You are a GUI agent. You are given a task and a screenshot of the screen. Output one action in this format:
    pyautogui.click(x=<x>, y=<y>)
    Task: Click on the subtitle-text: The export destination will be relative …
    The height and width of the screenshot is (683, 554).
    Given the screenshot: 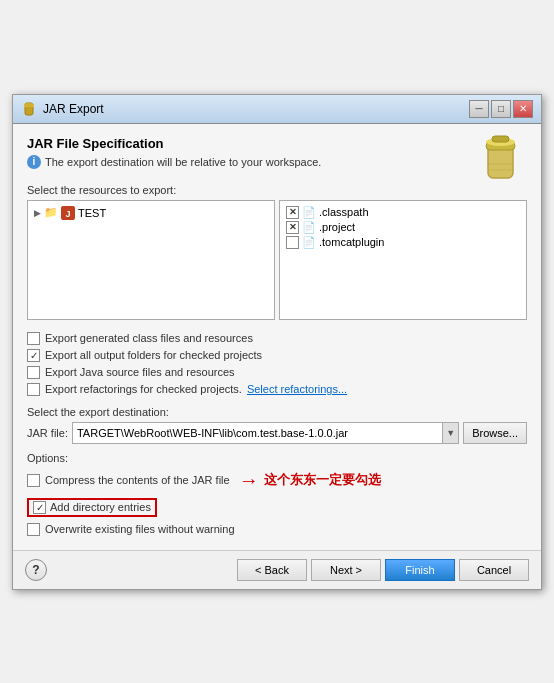 What is the action you would take?
    pyautogui.click(x=183, y=162)
    